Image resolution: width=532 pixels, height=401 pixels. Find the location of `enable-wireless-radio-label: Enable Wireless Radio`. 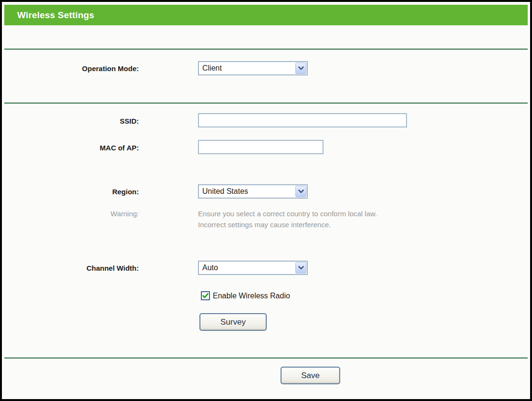

enable-wireless-radio-label: Enable Wireless Radio is located at coordinates (250, 296).